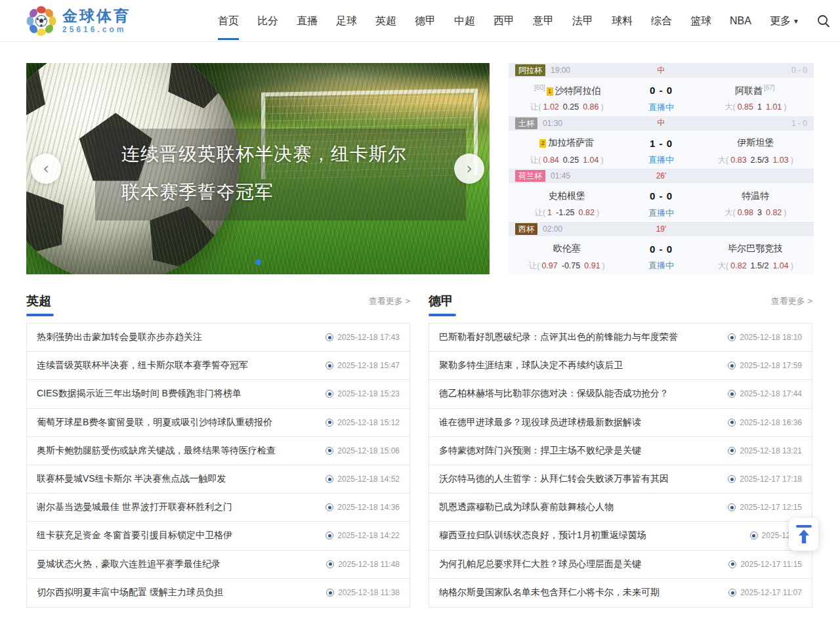 Image resolution: width=840 pixels, height=630 pixels. What do you see at coordinates (346, 21) in the screenshot?
I see `nav-item-football: 足球` at bounding box center [346, 21].